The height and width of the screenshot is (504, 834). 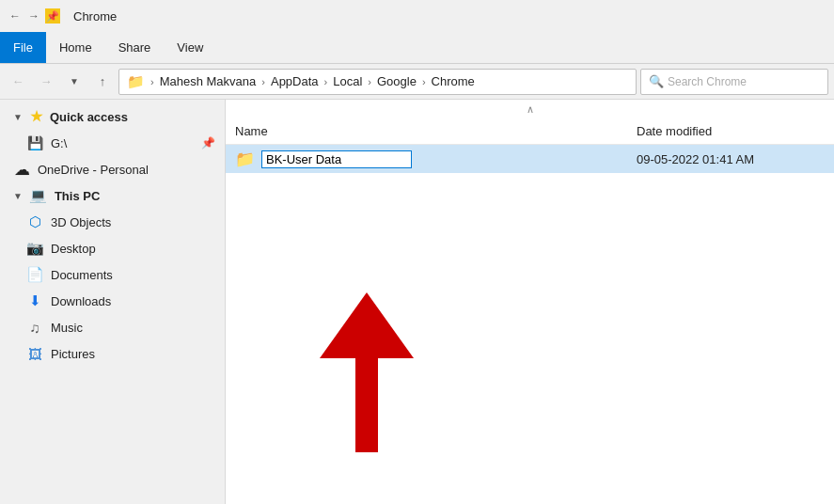 What do you see at coordinates (73, 354) in the screenshot?
I see `pictures-label: Pictures` at bounding box center [73, 354].